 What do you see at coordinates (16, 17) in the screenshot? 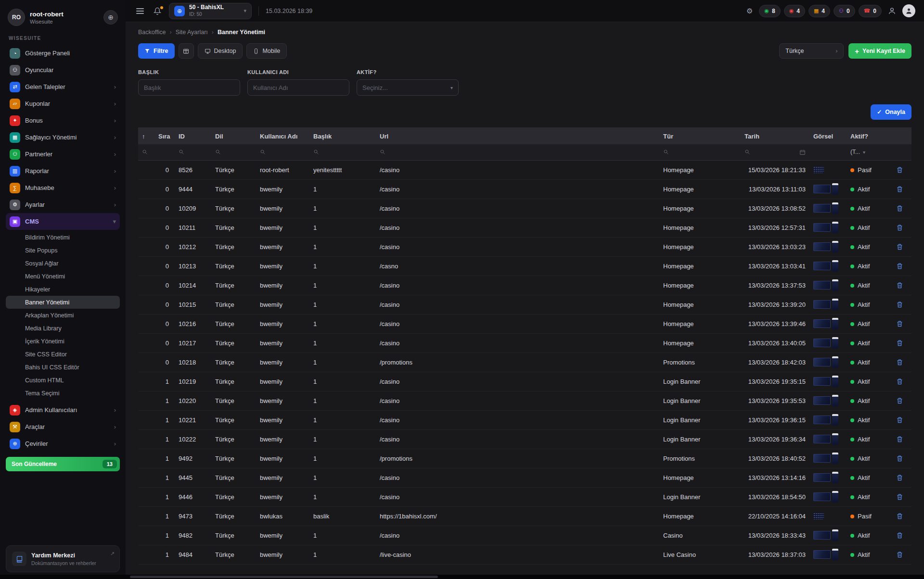
I see `user-avatar: RO` at bounding box center [16, 17].